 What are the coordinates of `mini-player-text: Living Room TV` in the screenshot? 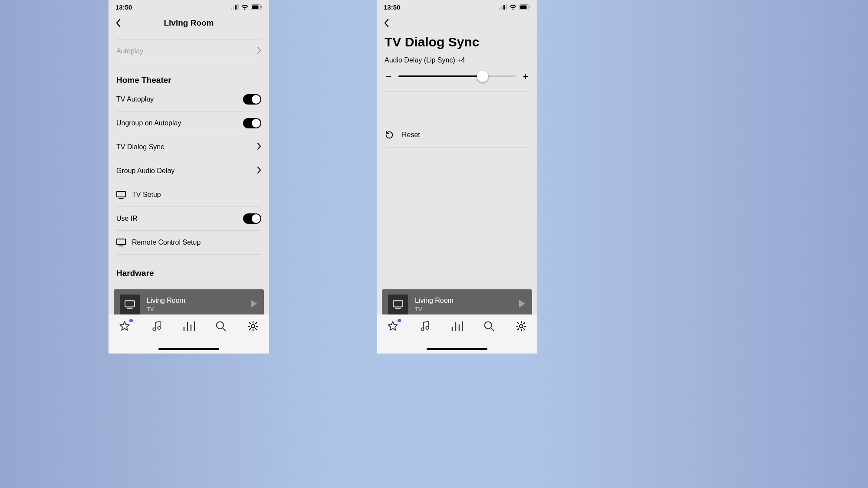 It's located at (467, 305).